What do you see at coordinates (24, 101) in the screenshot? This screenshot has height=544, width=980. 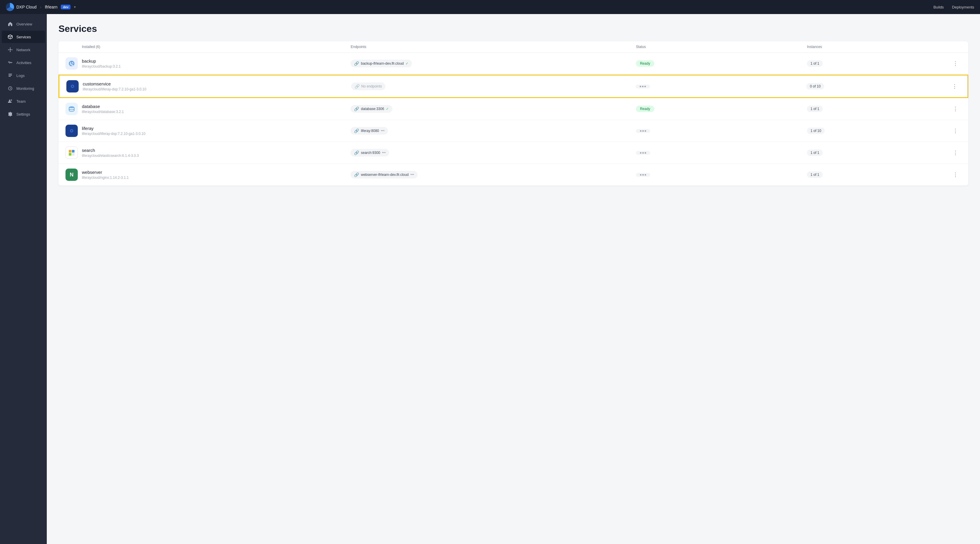 I see `sidebar-item-team: Team` at bounding box center [24, 101].